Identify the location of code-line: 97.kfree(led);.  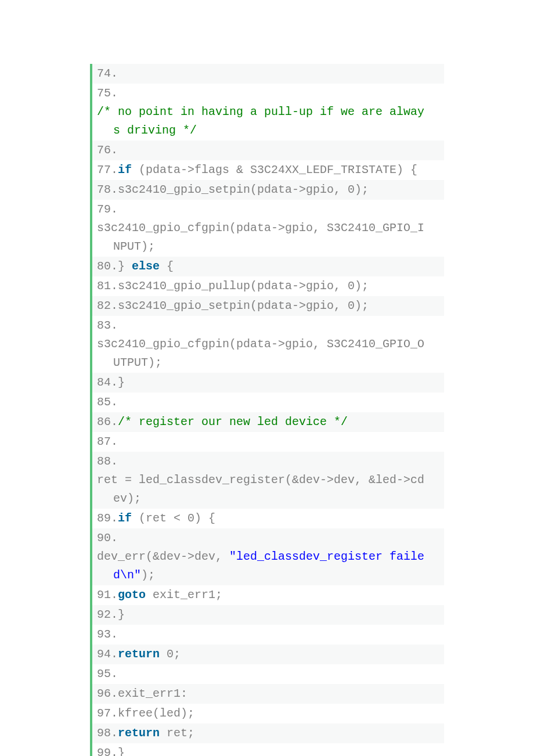
(268, 714).